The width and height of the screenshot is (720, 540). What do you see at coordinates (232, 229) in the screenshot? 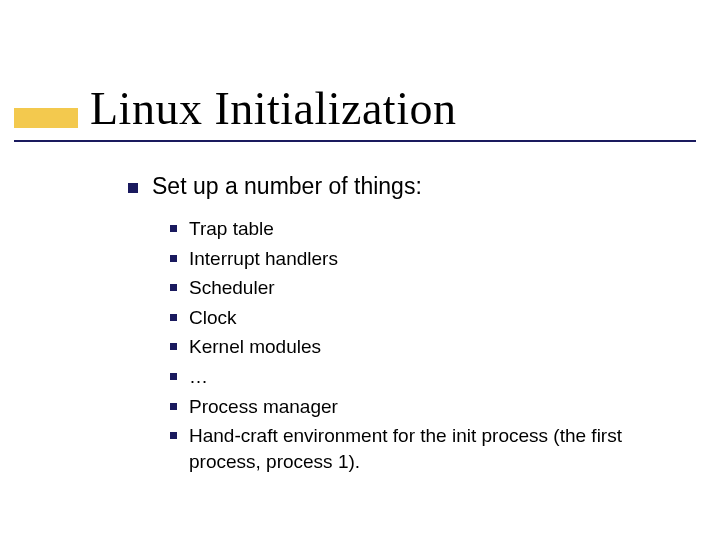
I see `sub-item-label: Trap table` at bounding box center [232, 229].